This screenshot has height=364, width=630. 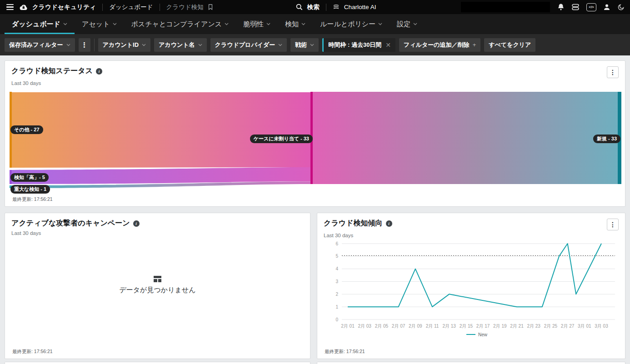 What do you see at coordinates (75, 224) in the screenshot?
I see `card-title: アクティブな攻撃者のキャンペーン i` at bounding box center [75, 224].